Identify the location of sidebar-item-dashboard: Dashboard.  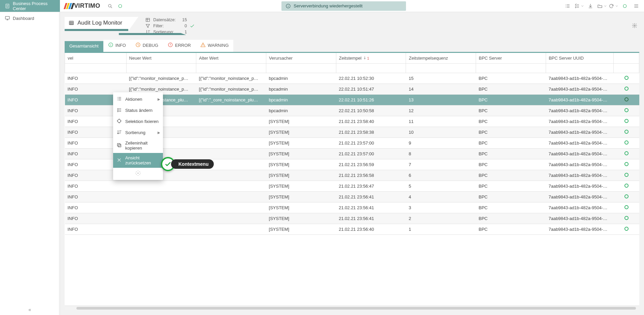
(30, 18).